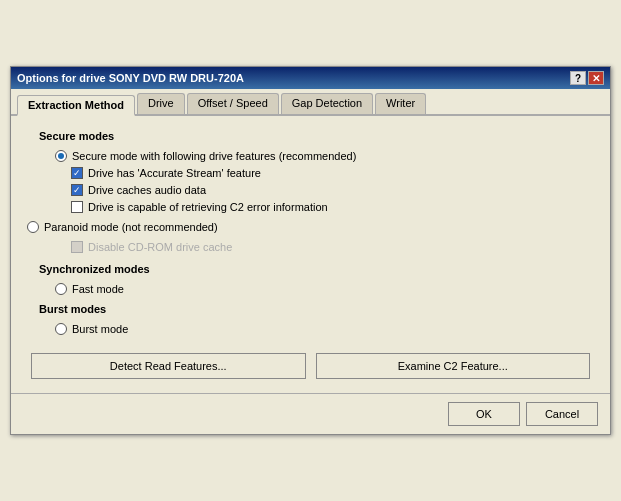 This screenshot has height=501, width=621. I want to click on paranoid-mode-option: Paranoid mode (not recommended), so click(310, 227).